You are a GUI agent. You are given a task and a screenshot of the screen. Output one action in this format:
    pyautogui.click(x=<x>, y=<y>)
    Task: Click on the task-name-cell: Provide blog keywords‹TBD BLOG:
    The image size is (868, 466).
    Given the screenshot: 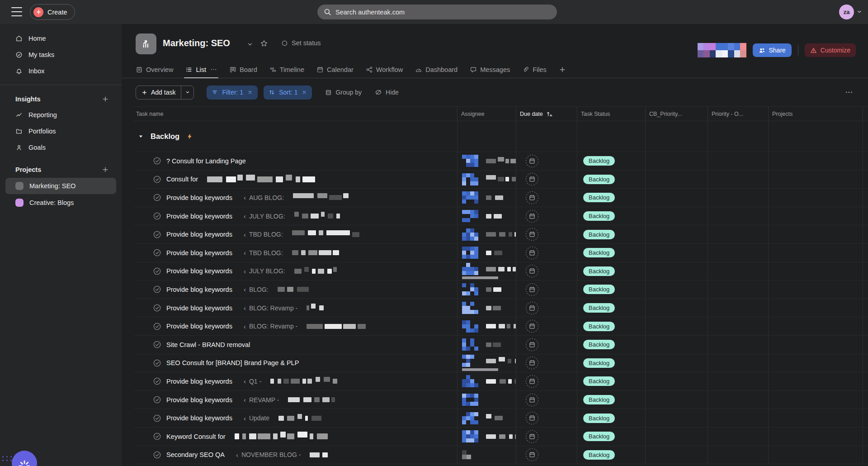 What is the action you would take?
    pyautogui.click(x=296, y=253)
    